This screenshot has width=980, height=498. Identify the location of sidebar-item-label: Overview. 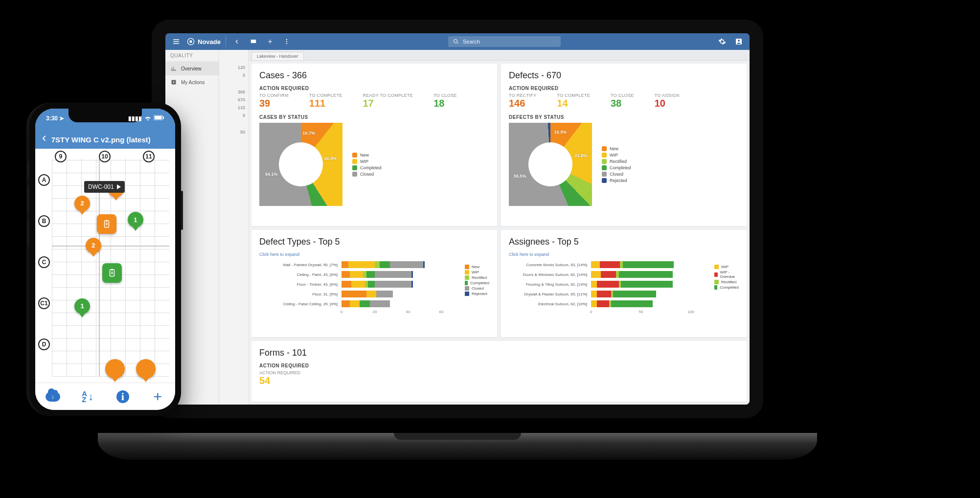
(191, 68).